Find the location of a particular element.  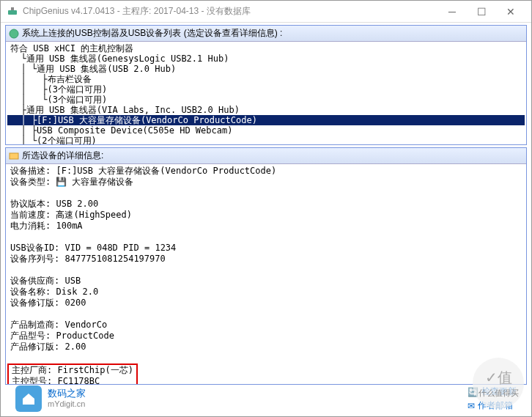

detail-line: 产品型号: ProductCode is located at coordinates (62, 336).